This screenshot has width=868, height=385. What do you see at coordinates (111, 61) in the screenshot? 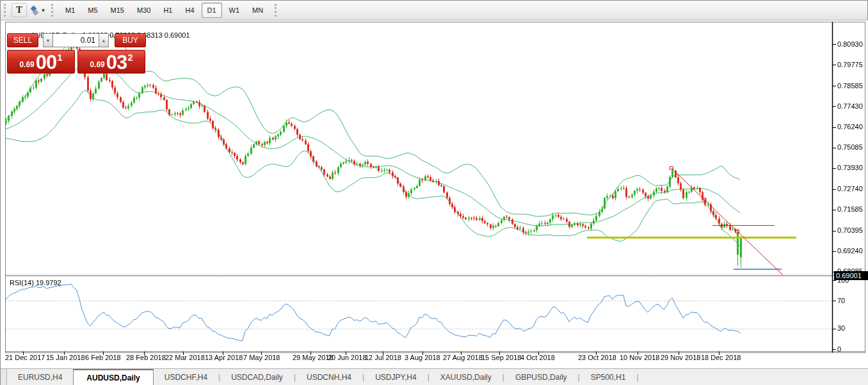
I see `buy-price-box: 0.69 03 2` at bounding box center [111, 61].